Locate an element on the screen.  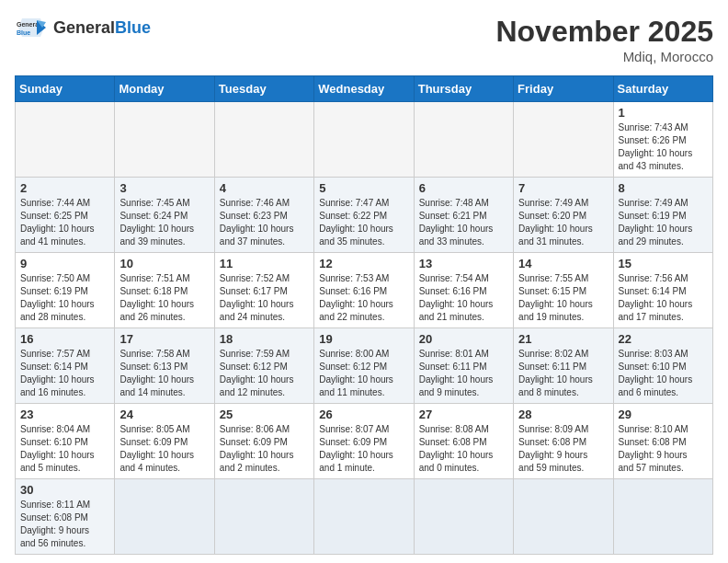
day-info: Sunrise: 7:58 AM Sunset: 6:13 PM Dayligh… is located at coordinates (164, 373).